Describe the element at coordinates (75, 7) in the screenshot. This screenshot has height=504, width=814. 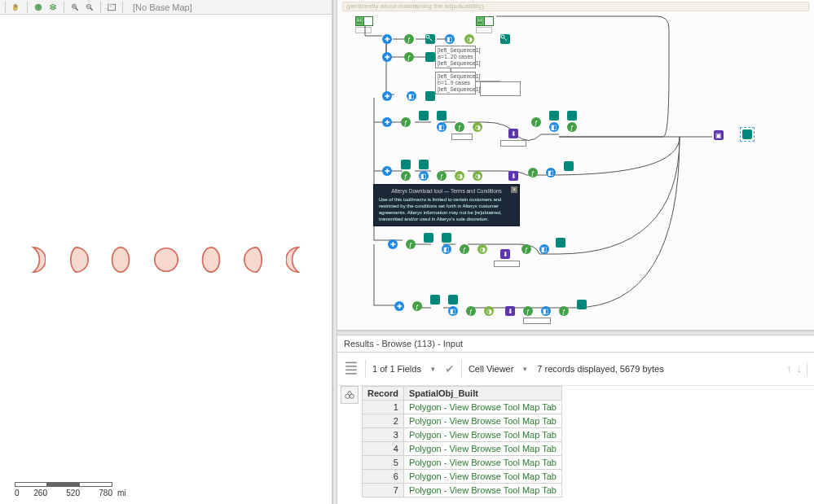
I see `zoom-in-icon` at that location.